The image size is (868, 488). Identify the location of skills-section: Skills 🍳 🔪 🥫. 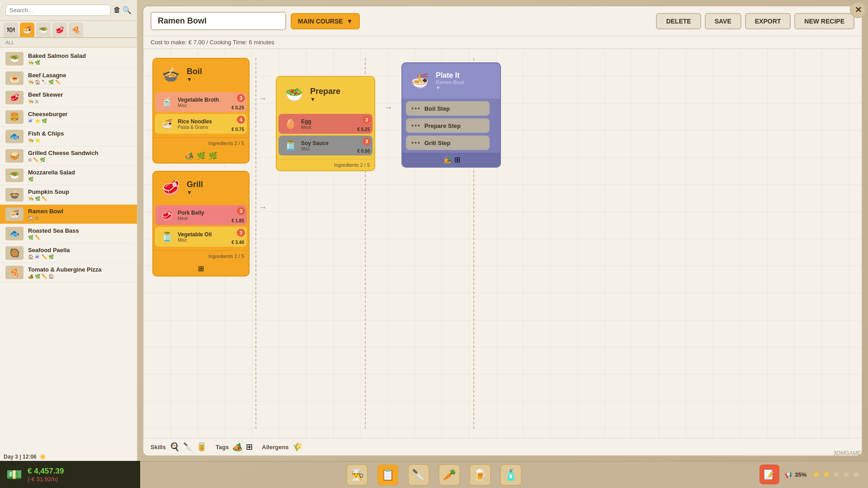
(179, 447).